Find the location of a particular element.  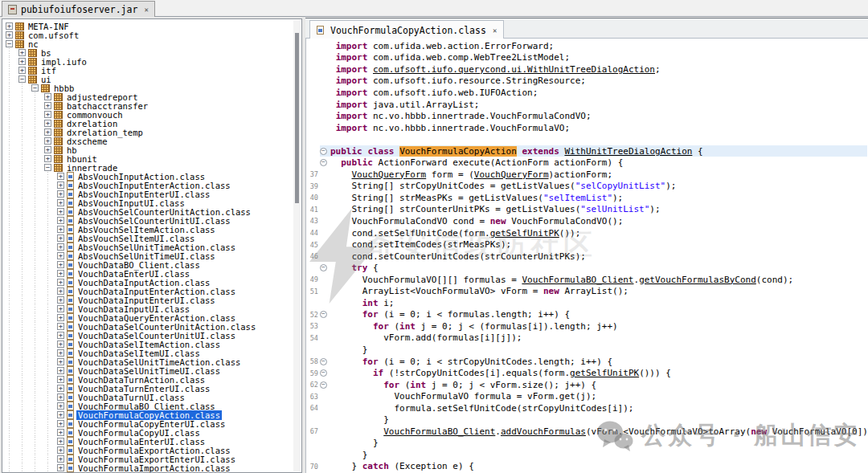

tree-item: +VouchDataInputUI.class is located at coordinates (147, 308).